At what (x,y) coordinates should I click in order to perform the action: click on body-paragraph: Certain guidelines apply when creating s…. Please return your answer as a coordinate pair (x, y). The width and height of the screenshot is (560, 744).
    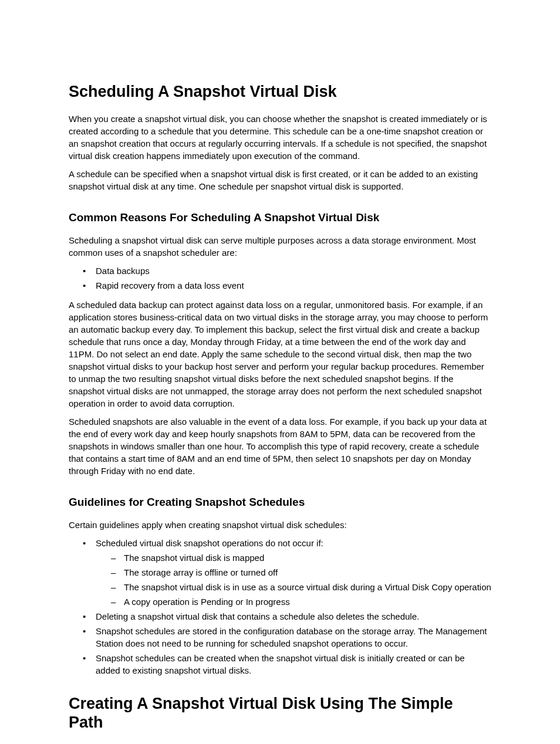
    Looking at the image, I should click on (280, 525).